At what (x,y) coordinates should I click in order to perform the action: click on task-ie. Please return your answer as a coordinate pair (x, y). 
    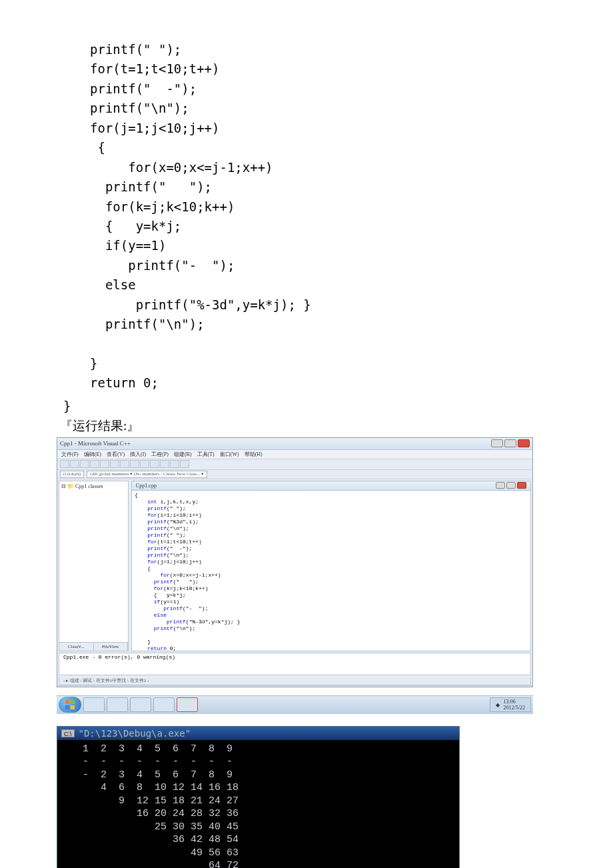
    Looking at the image, I should click on (94, 705).